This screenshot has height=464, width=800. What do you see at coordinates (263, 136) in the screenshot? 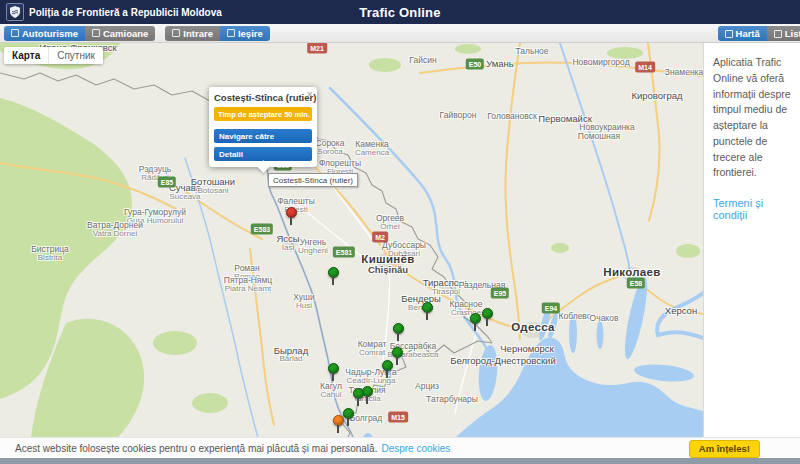
I see `navigate-button: Navigare către` at bounding box center [263, 136].